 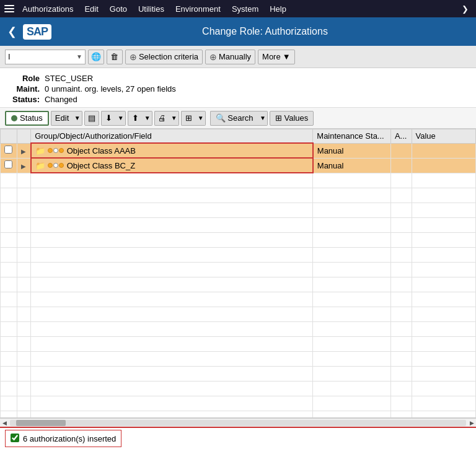 What do you see at coordinates (198, 9) in the screenshot?
I see `menu-environment: Environment` at bounding box center [198, 9].